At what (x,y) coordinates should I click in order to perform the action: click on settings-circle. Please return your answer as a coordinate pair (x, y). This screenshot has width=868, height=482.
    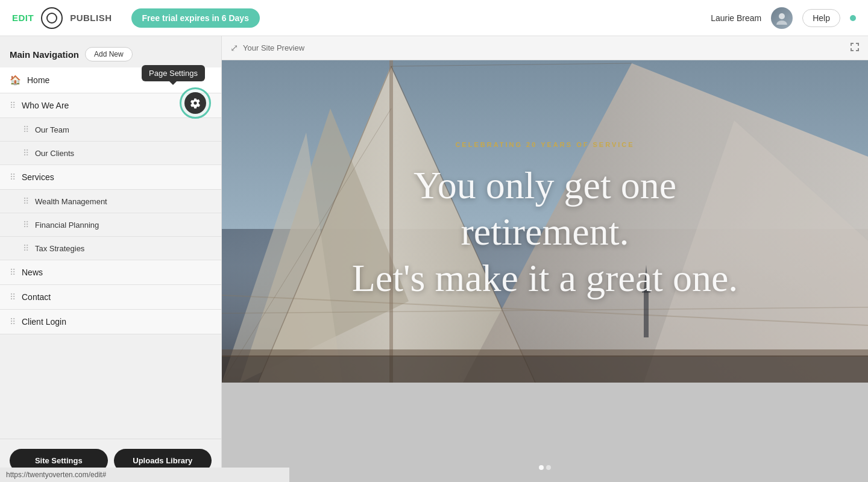
    Looking at the image, I should click on (195, 103).